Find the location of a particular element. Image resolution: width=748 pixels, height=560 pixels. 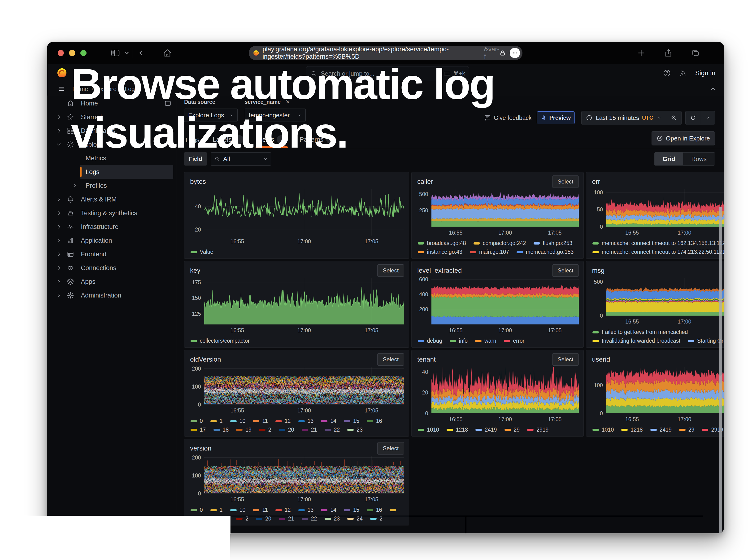

legend-item: debug is located at coordinates (430, 341).